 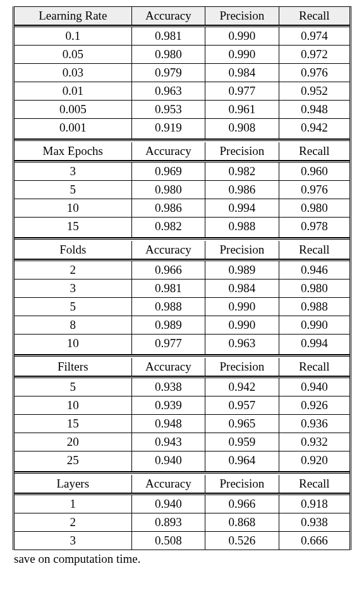 I want to click on data-cell: 0.974, so click(x=315, y=36).